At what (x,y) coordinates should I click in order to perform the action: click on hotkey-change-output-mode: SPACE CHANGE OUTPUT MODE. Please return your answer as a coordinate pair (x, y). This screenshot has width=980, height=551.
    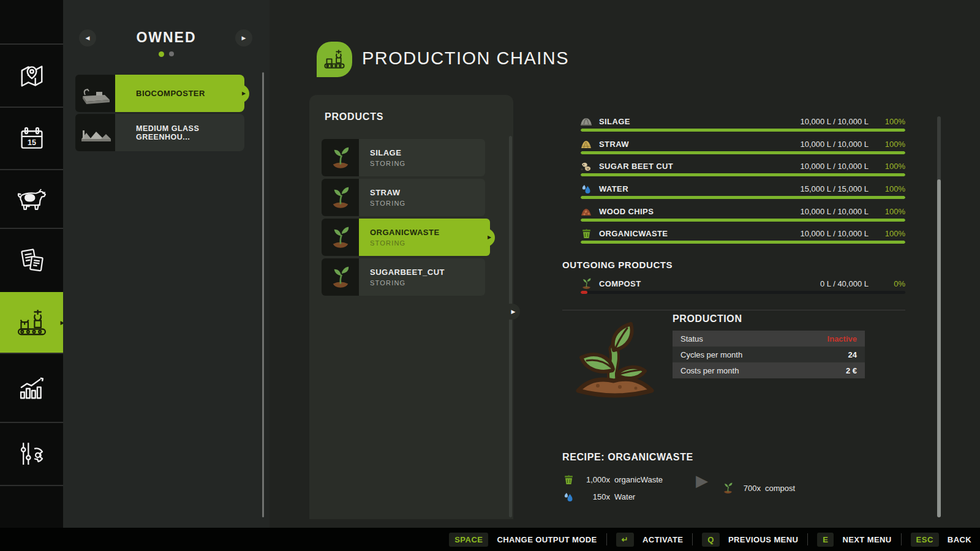
    Looking at the image, I should click on (523, 540).